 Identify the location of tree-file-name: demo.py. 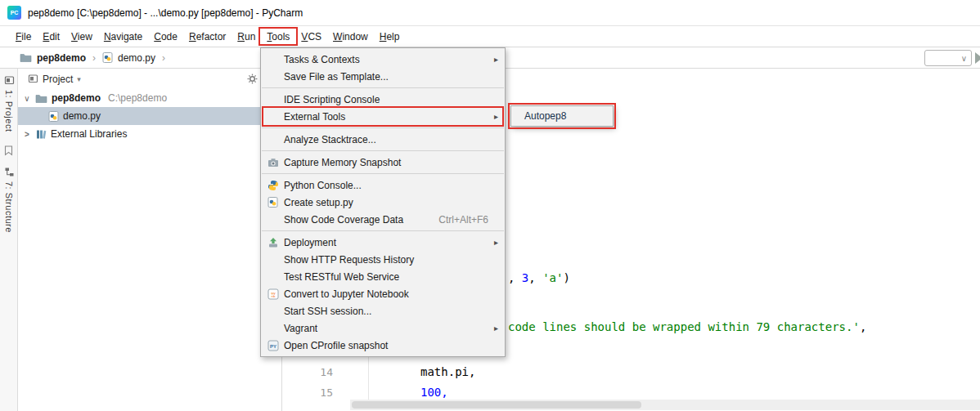
(82, 116).